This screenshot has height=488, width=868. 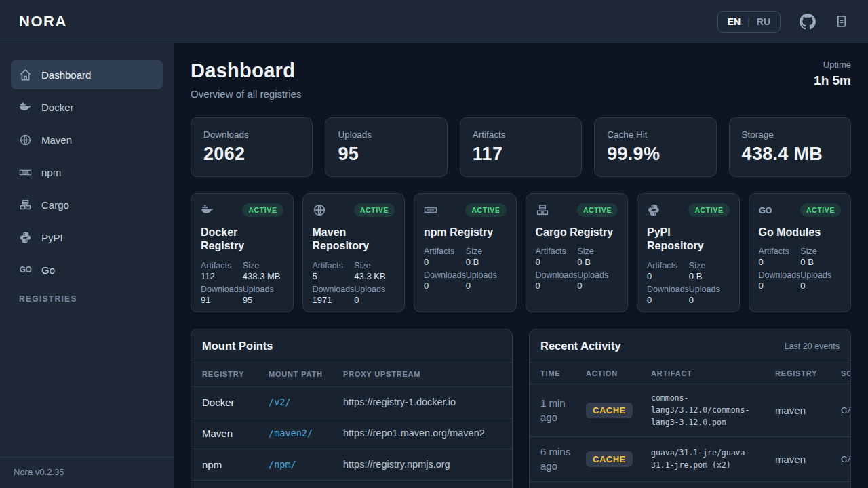 I want to click on recent-activity-panel: Recent Activity Last 20 events TIME ACTI…, so click(x=690, y=408).